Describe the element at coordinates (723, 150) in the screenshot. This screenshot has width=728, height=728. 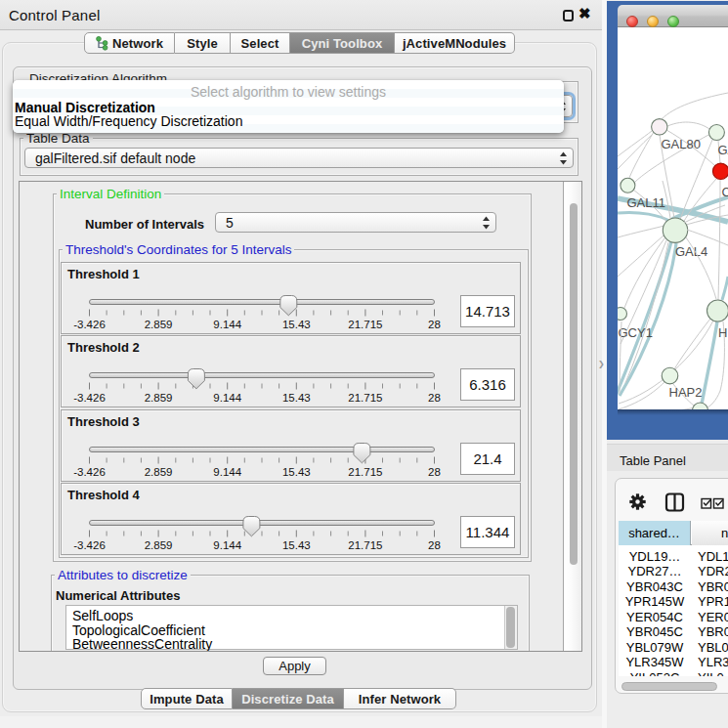
I see `svg-text: GA` at that location.